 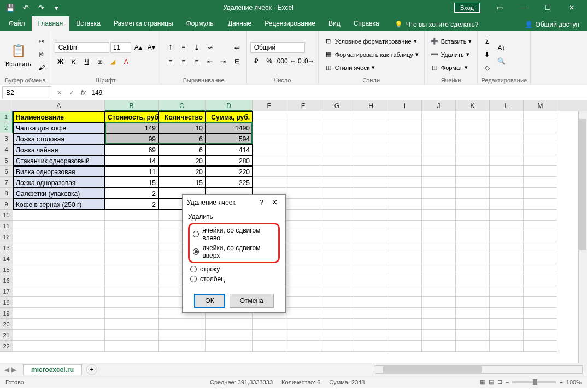 What do you see at coordinates (138, 47) in the screenshot?
I see `increase-font-icon: A▴` at bounding box center [138, 47].